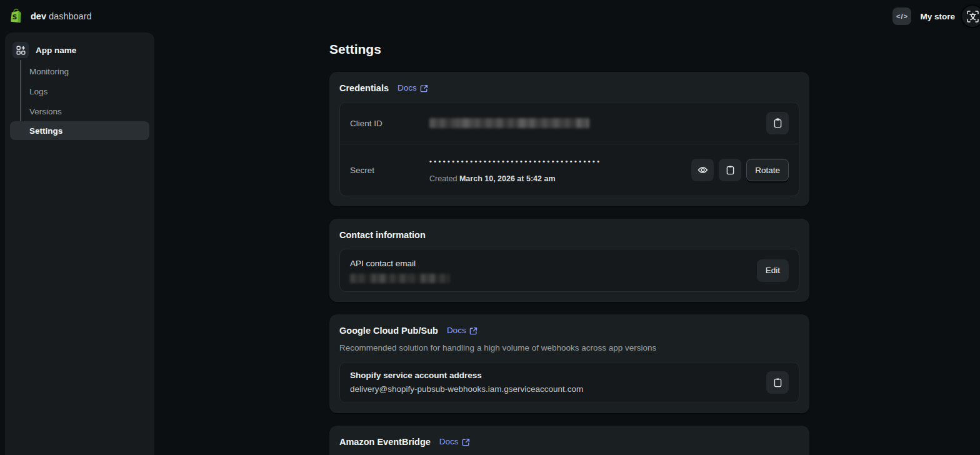  What do you see at coordinates (46, 111) in the screenshot?
I see `nav-item-label: Versions` at bounding box center [46, 111].